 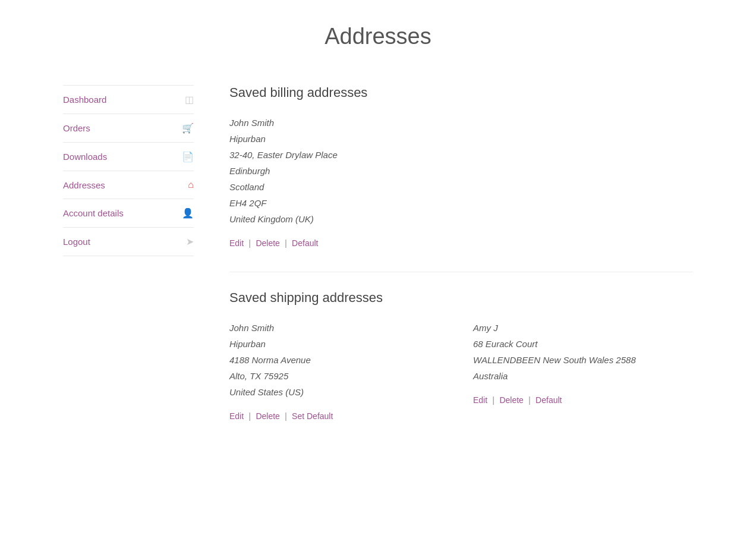 I want to click on ship2-sep-1: |, so click(x=493, y=399).